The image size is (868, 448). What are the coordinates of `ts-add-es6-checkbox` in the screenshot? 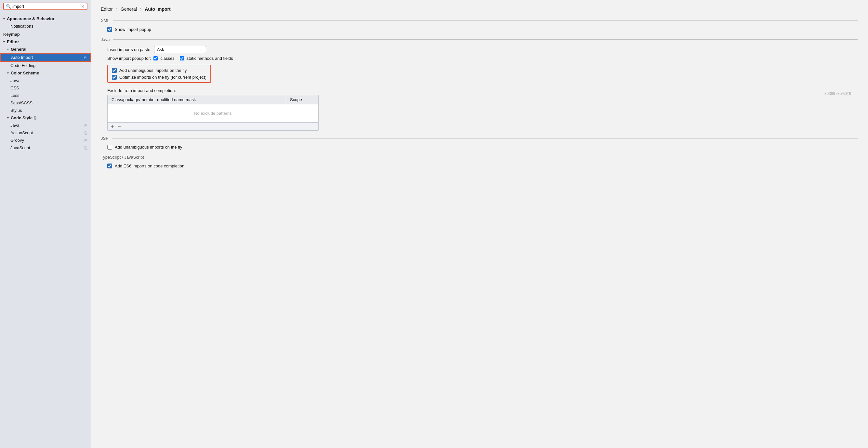 It's located at (110, 166).